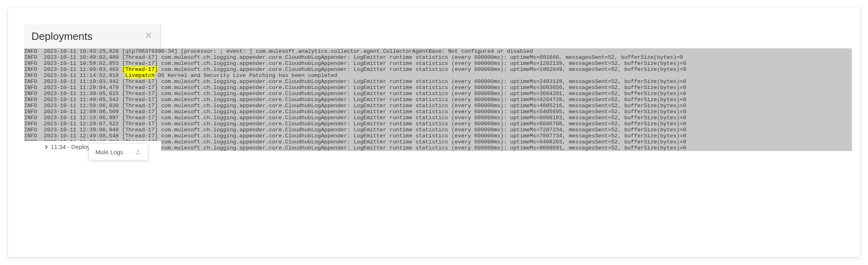  Describe the element at coordinates (438, 52) in the screenshot. I see `log-line: INFO 2023-10-11 10:43:25,820 [qtp7063769…` at that location.